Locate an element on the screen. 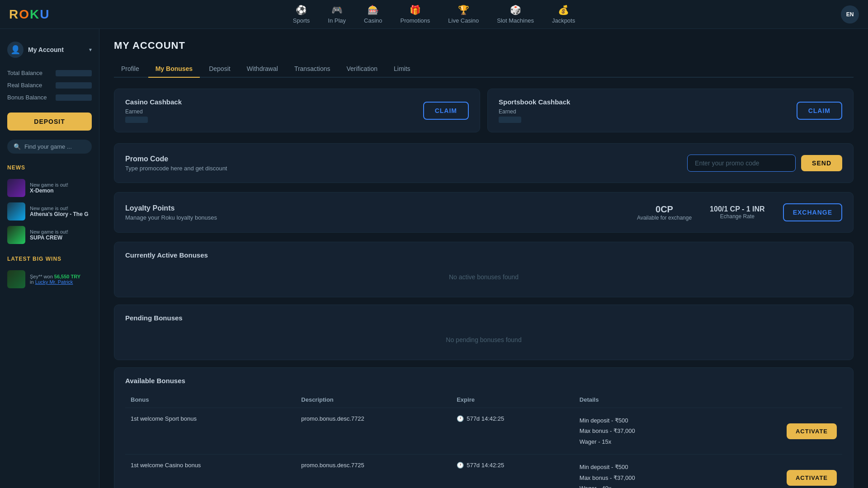 Image resolution: width=868 pixels, height=488 pixels. nav-label-slots: Slot Machines is located at coordinates (515, 21).